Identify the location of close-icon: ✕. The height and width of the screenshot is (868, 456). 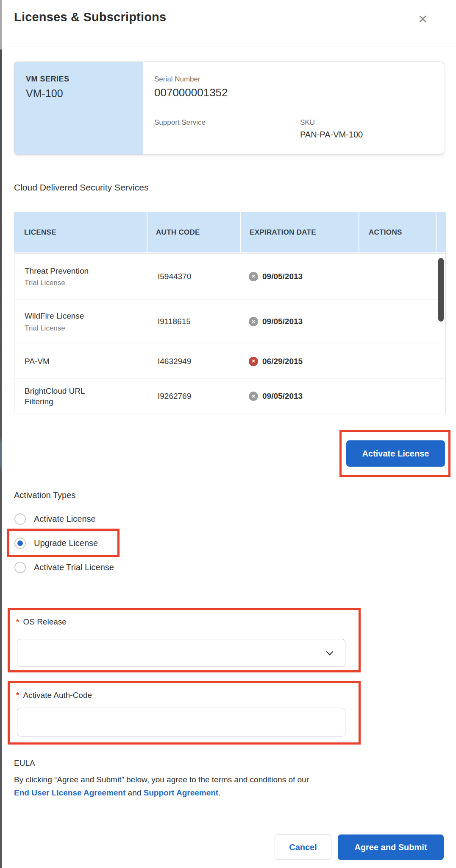
(423, 20).